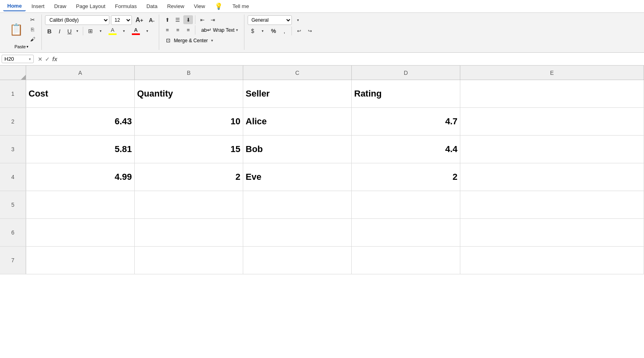  I want to click on cell-e5, so click(552, 205).